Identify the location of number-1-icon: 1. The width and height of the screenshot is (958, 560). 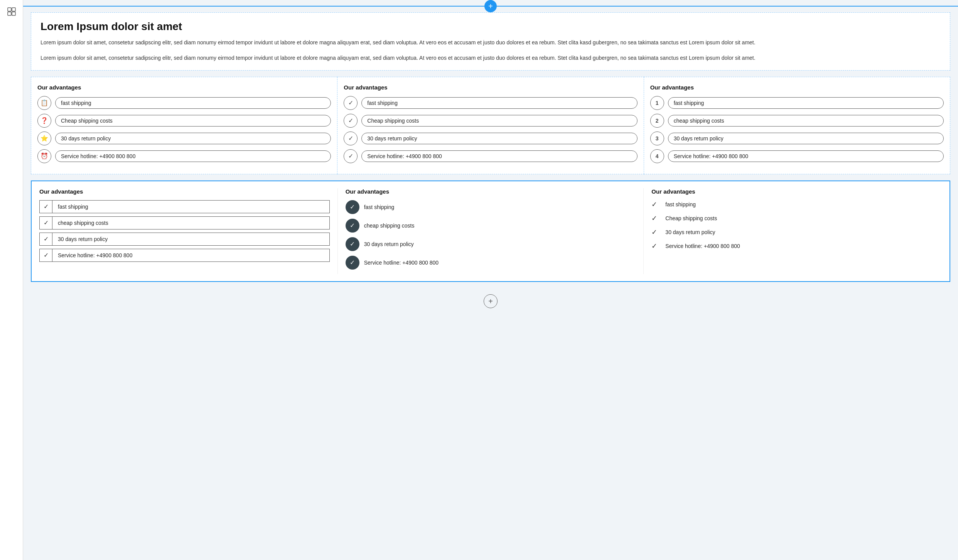
(657, 103).